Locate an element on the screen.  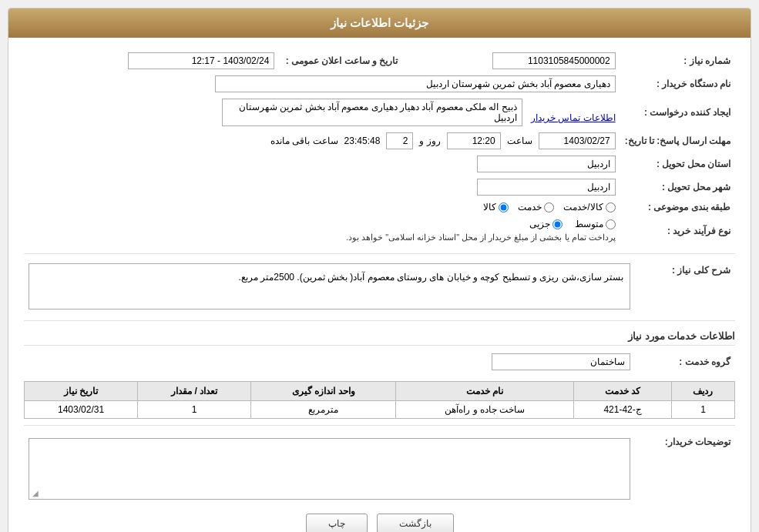
services-section-label: اطلاعات خدمات مورد نیاز is located at coordinates (379, 338).